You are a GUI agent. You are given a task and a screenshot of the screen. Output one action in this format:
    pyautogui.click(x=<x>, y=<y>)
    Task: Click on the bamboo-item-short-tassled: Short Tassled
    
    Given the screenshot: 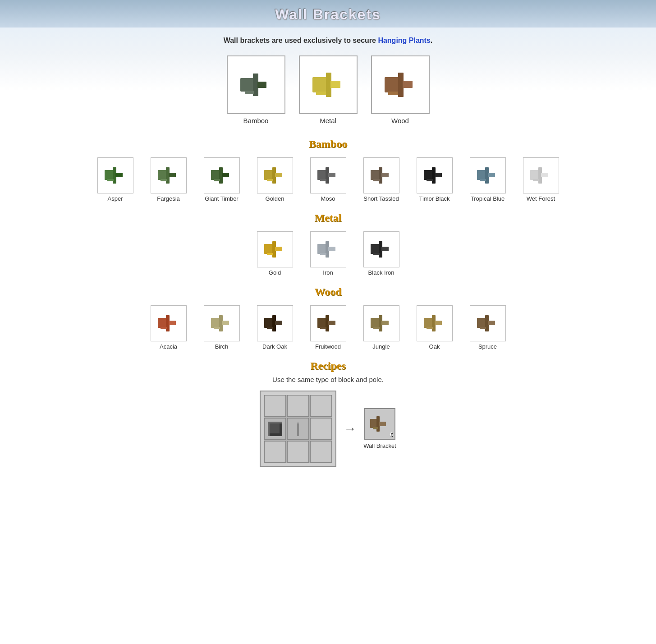 What is the action you would take?
    pyautogui.click(x=381, y=180)
    